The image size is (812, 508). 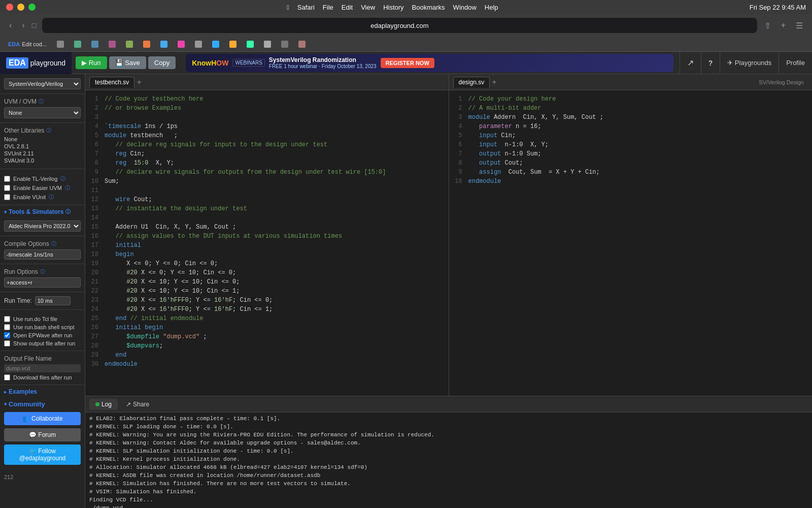 What do you see at coordinates (795, 63) in the screenshot?
I see `nav-profile: Profile` at bounding box center [795, 63].